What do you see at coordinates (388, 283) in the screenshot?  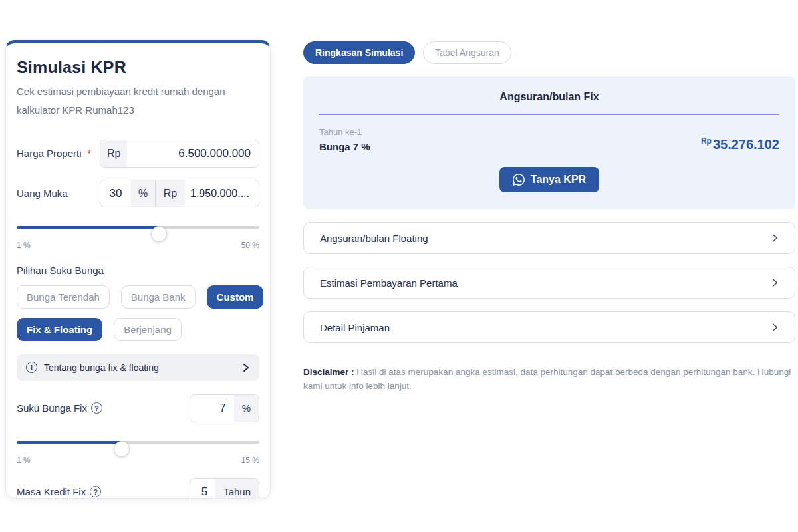 I see `accordion-label: Estimasi Pembayaran Pertama` at bounding box center [388, 283].